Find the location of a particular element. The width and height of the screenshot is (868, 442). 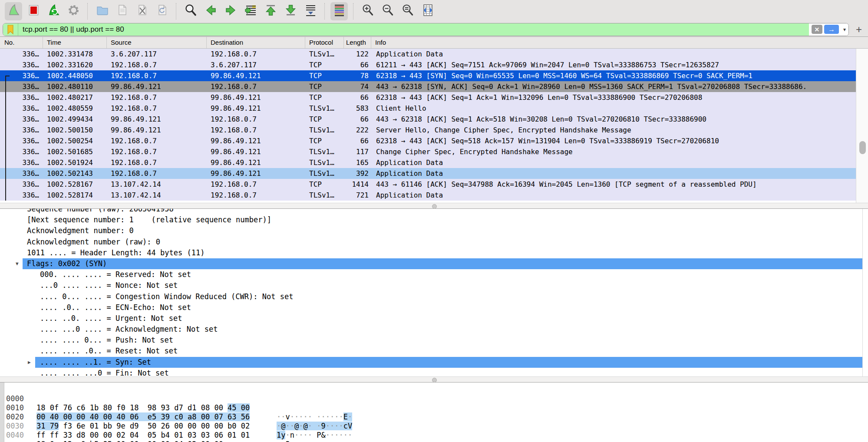

detail-line: .... ..0. .... = Urgent: Not set is located at coordinates (434, 319).